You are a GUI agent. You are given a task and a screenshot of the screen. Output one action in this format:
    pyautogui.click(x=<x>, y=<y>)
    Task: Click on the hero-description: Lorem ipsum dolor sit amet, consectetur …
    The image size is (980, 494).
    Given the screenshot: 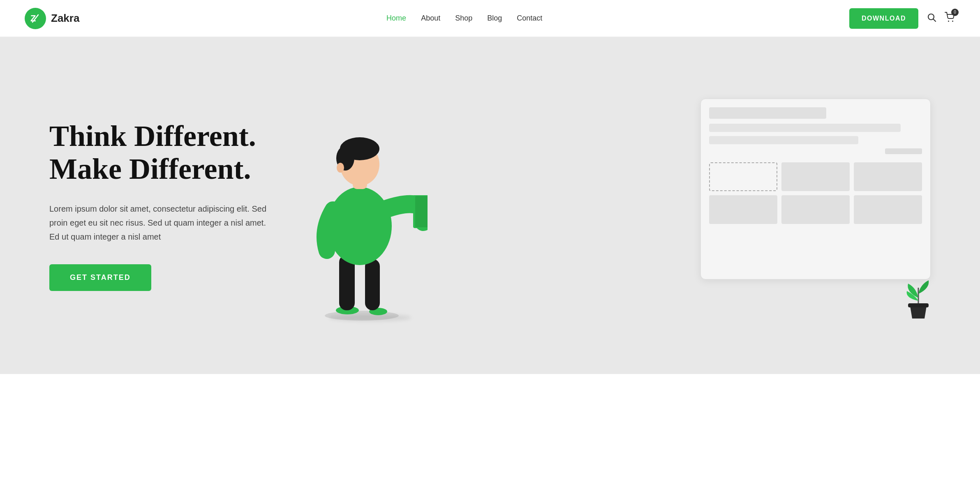 What is the action you would take?
    pyautogui.click(x=160, y=223)
    